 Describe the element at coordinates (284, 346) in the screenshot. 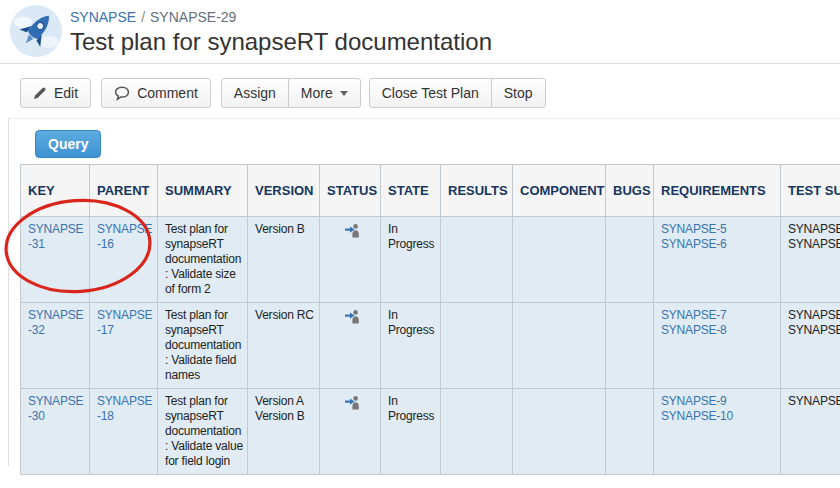

I see `cell-version: Version RC` at that location.